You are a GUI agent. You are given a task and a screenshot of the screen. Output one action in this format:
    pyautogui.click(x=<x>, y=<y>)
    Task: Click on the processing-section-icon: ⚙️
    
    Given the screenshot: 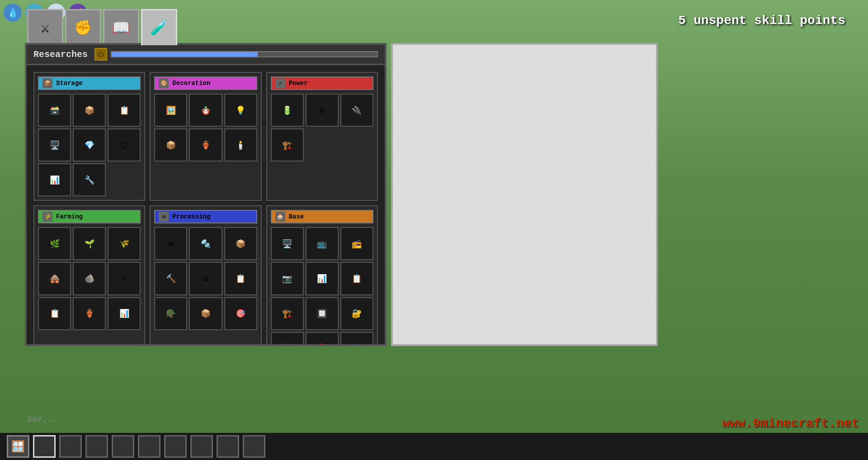 What is the action you would take?
    pyautogui.click(x=164, y=217)
    